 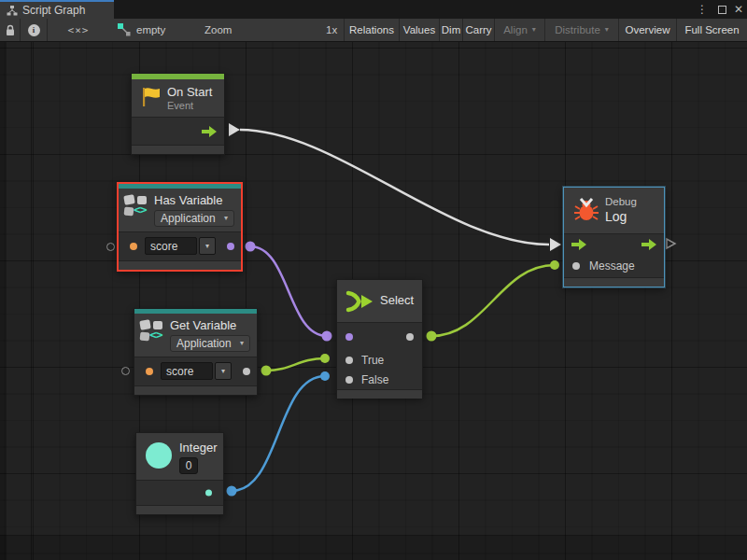 I want to click on title-bar: Script Graph ⋮ ✕, so click(x=374, y=9).